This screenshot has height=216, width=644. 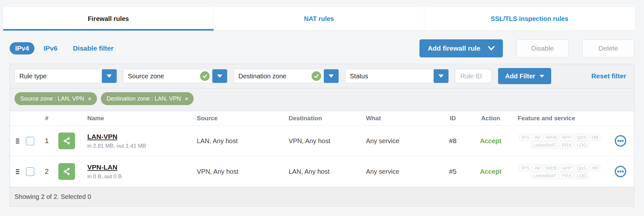 I want to click on tab-firewall-rules: Firewall rules, so click(x=109, y=19).